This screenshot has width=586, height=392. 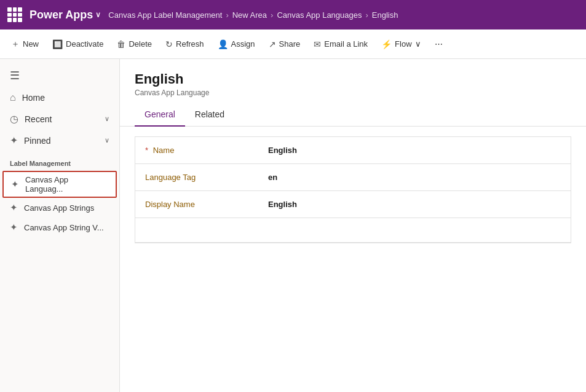 What do you see at coordinates (223, 44) in the screenshot?
I see `assign-icon: 👤` at bounding box center [223, 44].